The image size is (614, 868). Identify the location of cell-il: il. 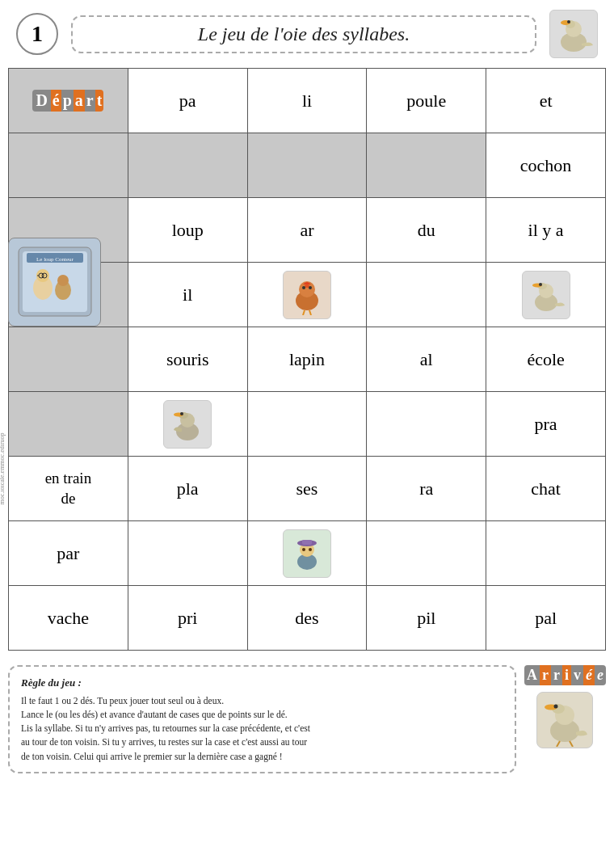
(187, 295).